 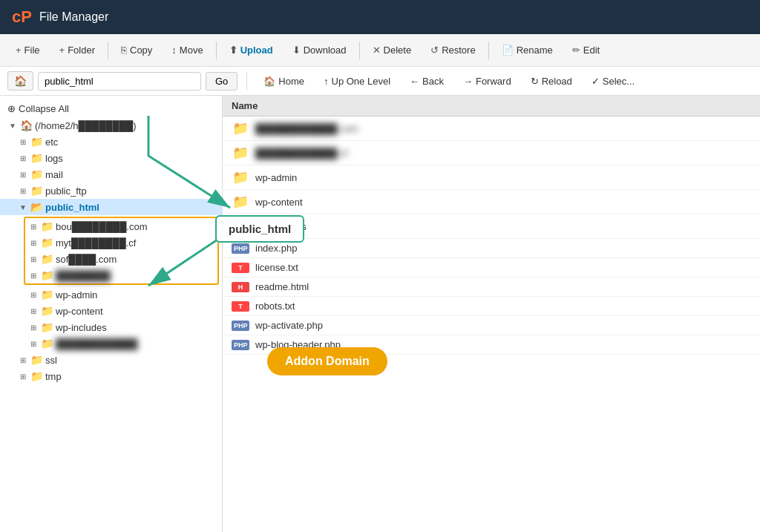 What do you see at coordinates (613, 82) in the screenshot?
I see `nav-select-button: ✓ Selec...` at bounding box center [613, 82].